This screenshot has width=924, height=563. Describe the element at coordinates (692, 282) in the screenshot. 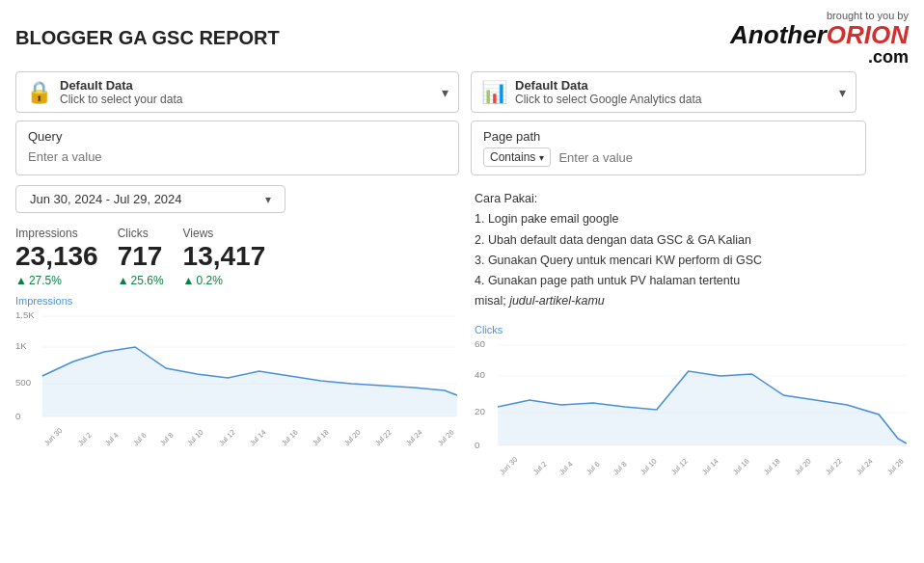

I see `instructions-step4: 4. Gunakan page path untuk PV halaman te…` at that location.